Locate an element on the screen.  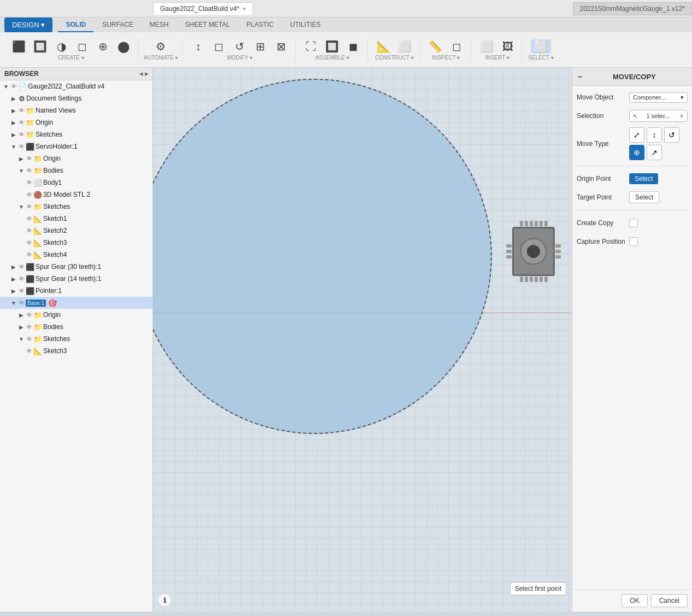
modify-btn-1: ↕ is located at coordinates (198, 46).